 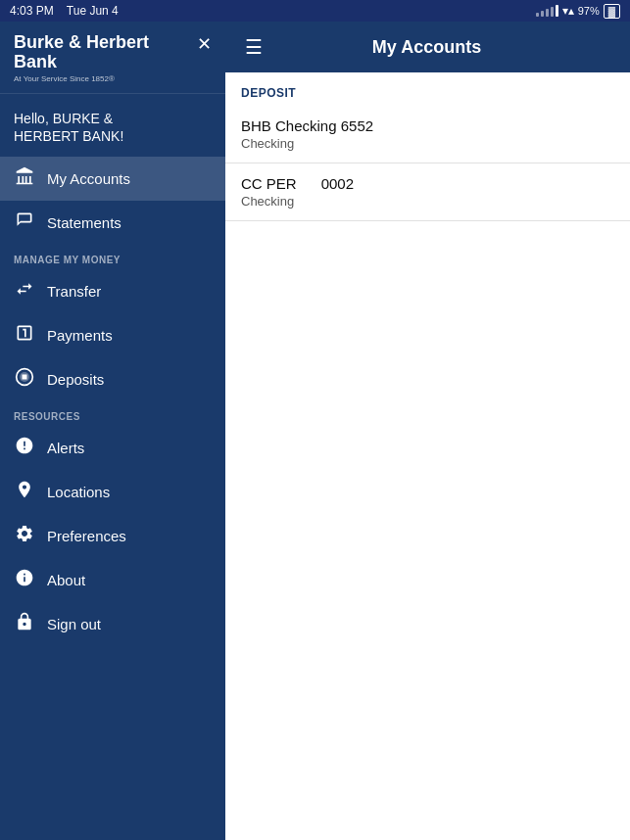 I want to click on hamburger-button: ☰, so click(x=254, y=47).